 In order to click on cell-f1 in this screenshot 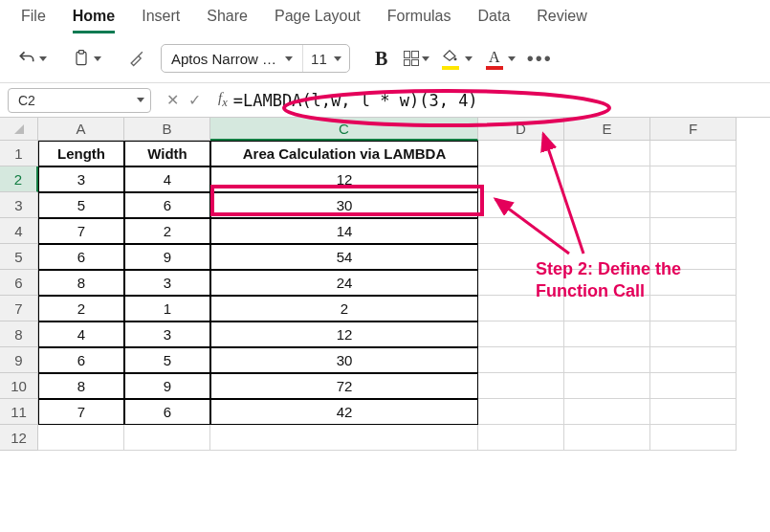, I will do `click(693, 153)`.